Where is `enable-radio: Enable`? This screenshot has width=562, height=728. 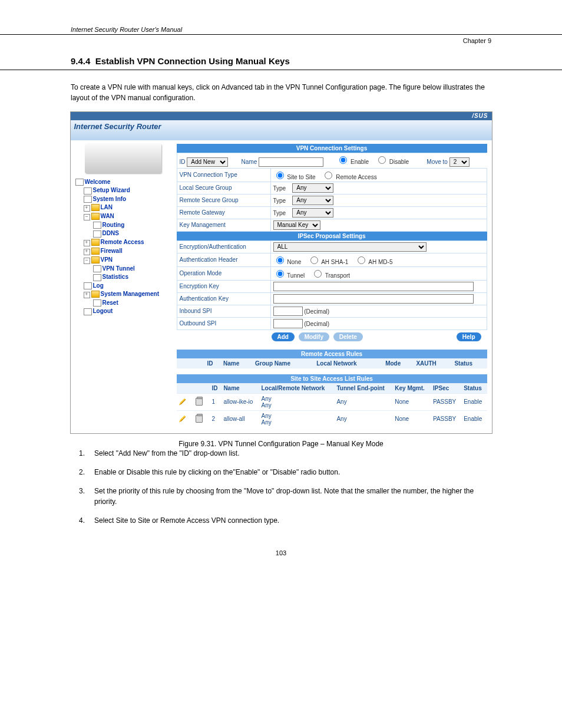
enable-radio: Enable is located at coordinates (352, 162).